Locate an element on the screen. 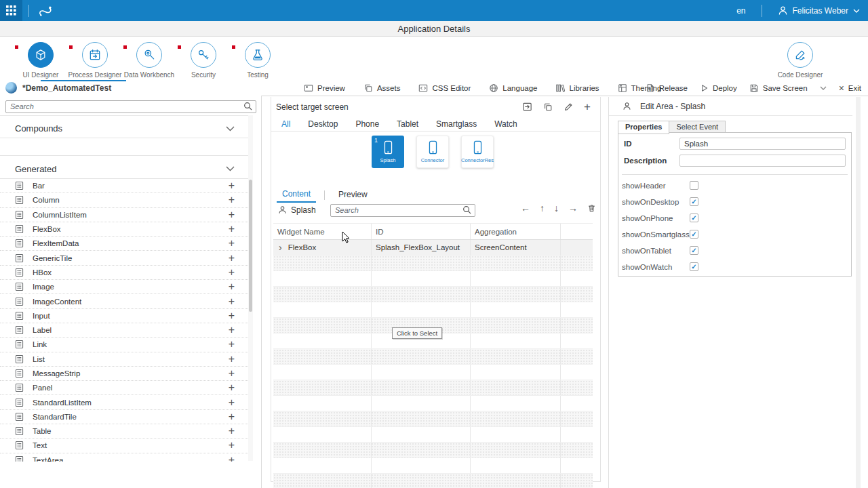  css-editor-button: CSS Editor is located at coordinates (445, 88).